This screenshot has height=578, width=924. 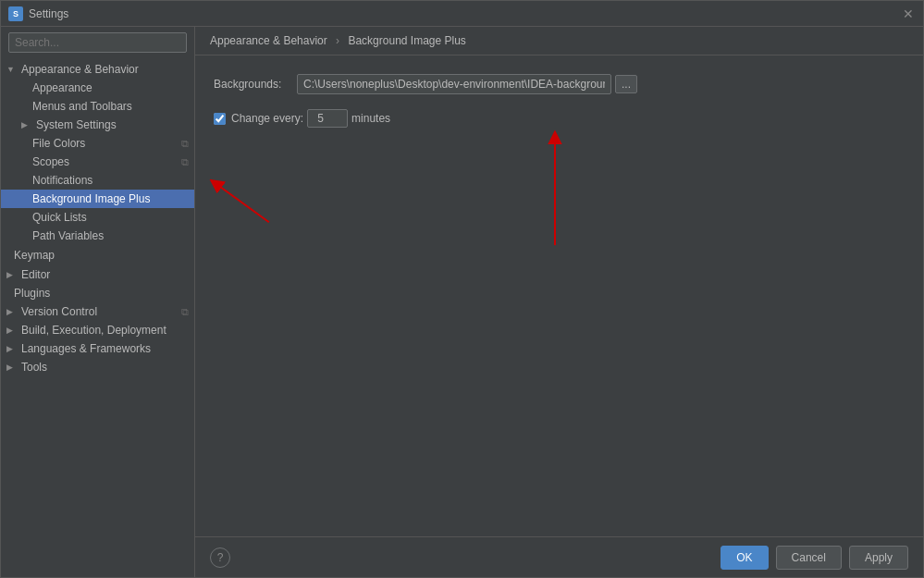 I want to click on footer: ? OK Cancel Apply, so click(x=559, y=557).